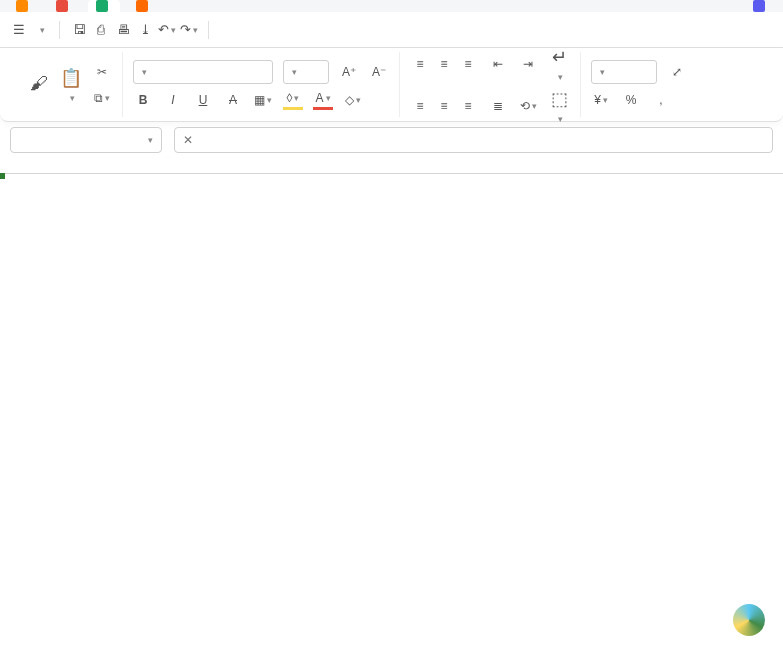 The image size is (783, 646). What do you see at coordinates (293, 100) in the screenshot?
I see `fill-color-icon: ◊` at bounding box center [293, 100].